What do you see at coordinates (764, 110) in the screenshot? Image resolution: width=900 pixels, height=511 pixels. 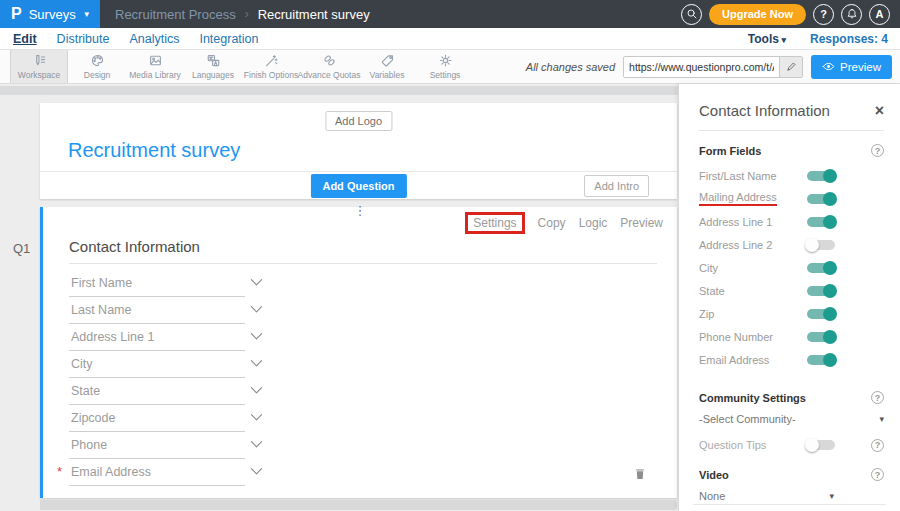 I see `panel-title: Contact Information` at bounding box center [764, 110].